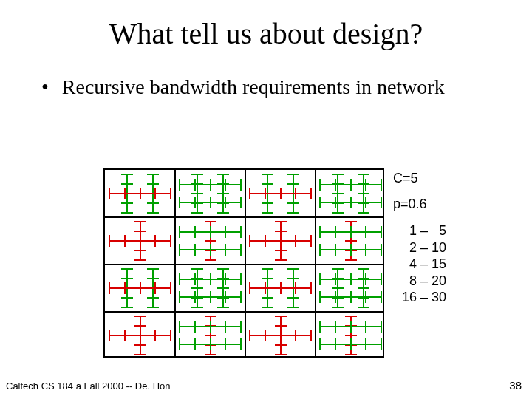  I want to click on bandwidth-table: 1 – 5 2 – 10 4 – 15 8 – 2016 – 30, so click(420, 265).